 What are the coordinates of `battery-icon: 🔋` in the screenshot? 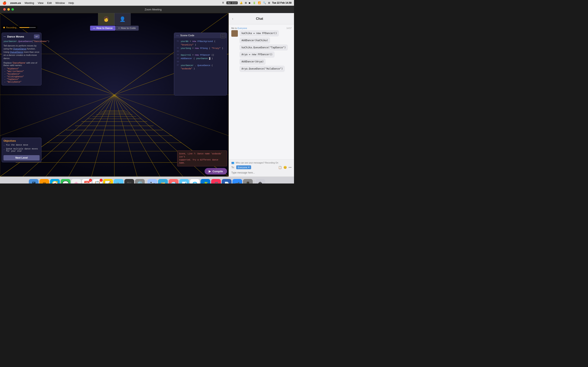 It's located at (254, 3).